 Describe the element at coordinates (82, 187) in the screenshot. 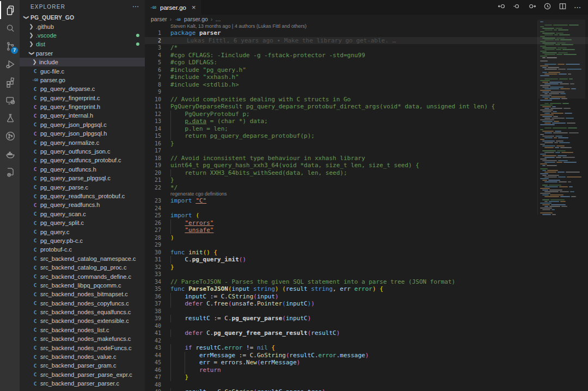

I see `tree-item-file: Cpg_query_parse.c` at that location.